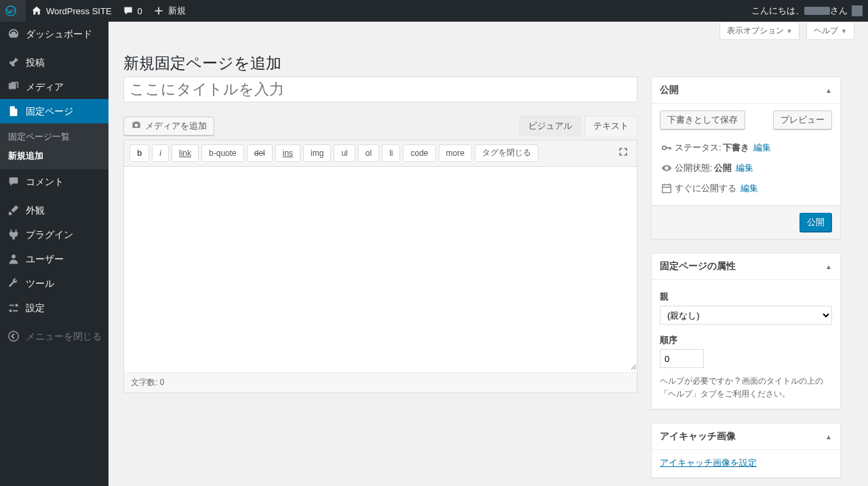 Image resolution: width=868 pixels, height=486 pixels. Describe the element at coordinates (170, 11) in the screenshot. I see `new-content-link: 新規` at that location.